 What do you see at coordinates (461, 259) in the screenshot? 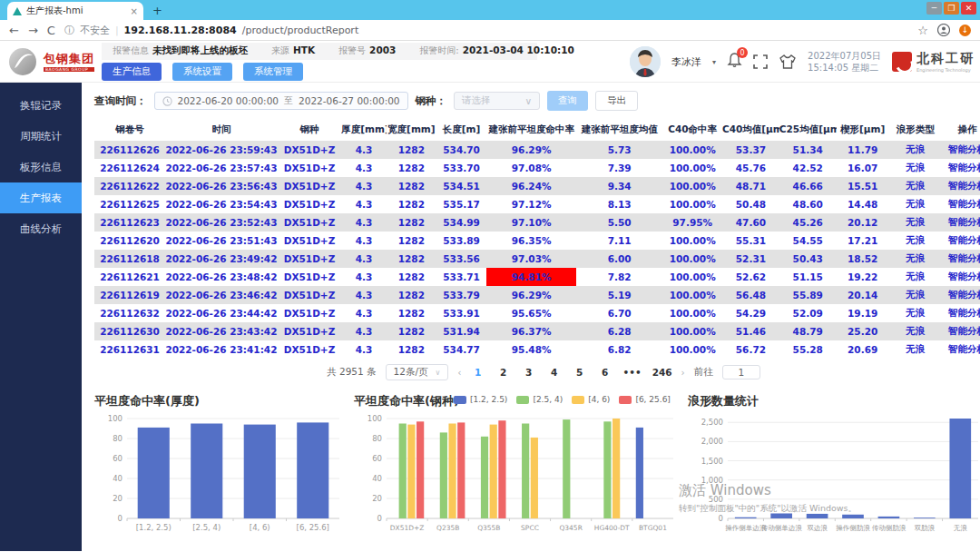
I see `table-cell: 533.56` at bounding box center [461, 259].